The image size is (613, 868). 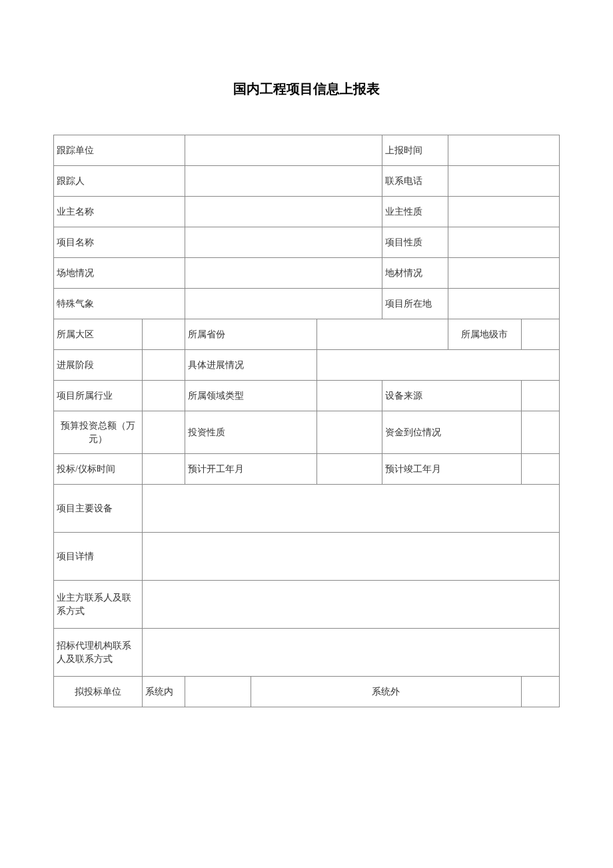 I want to click on label-investment-nature: 投资性质, so click(x=251, y=433).